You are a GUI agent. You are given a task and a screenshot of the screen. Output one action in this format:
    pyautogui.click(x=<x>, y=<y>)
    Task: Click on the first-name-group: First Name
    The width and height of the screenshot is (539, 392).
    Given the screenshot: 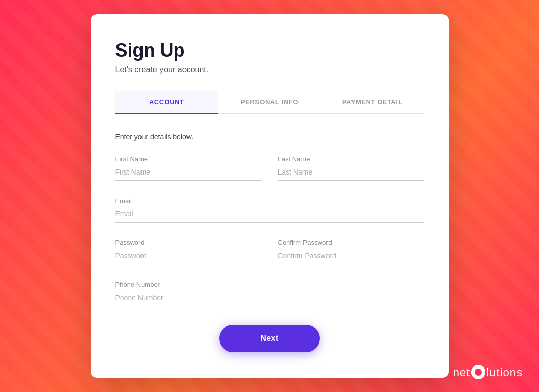 What is the action you would take?
    pyautogui.click(x=189, y=168)
    